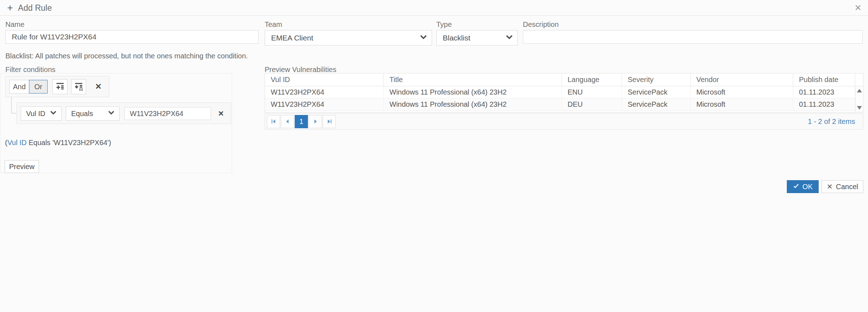 The height and width of the screenshot is (312, 868). Describe the element at coordinates (19, 87) in the screenshot. I see `logic-and-button: And` at that location.